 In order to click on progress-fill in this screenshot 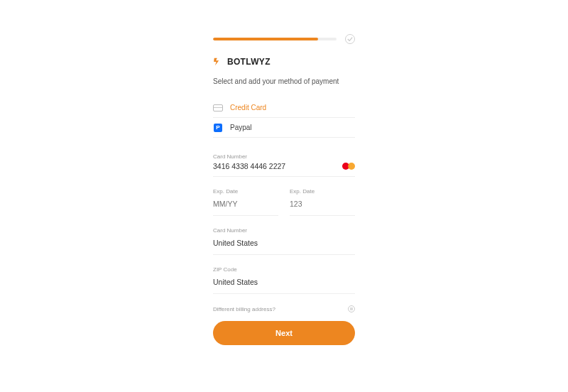, I will do `click(266, 39)`.